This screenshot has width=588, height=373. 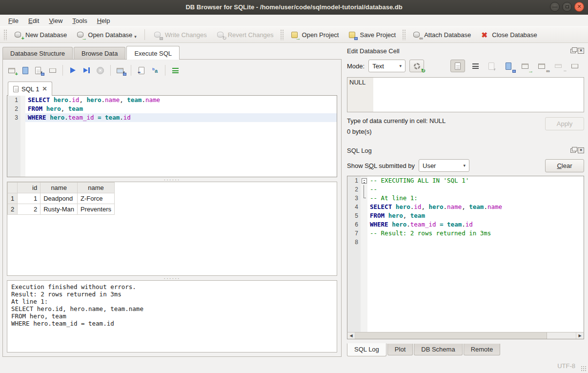 What do you see at coordinates (466, 336) in the screenshot?
I see `log-horizontal-scrollbar: ◀ ▶` at bounding box center [466, 336].